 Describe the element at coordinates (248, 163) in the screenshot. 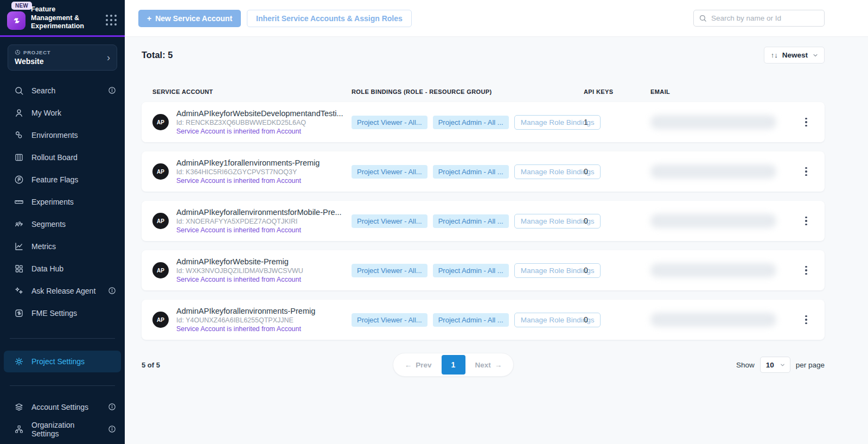

I see `service-account-name: AdminAPIkey1forallenvironments-Premig` at that location.